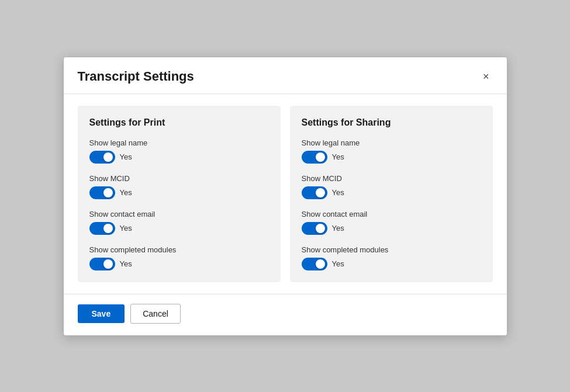  Describe the element at coordinates (392, 222) in the screenshot. I see `sharing-setting-contact-email: Show contact email Yes` at that location.